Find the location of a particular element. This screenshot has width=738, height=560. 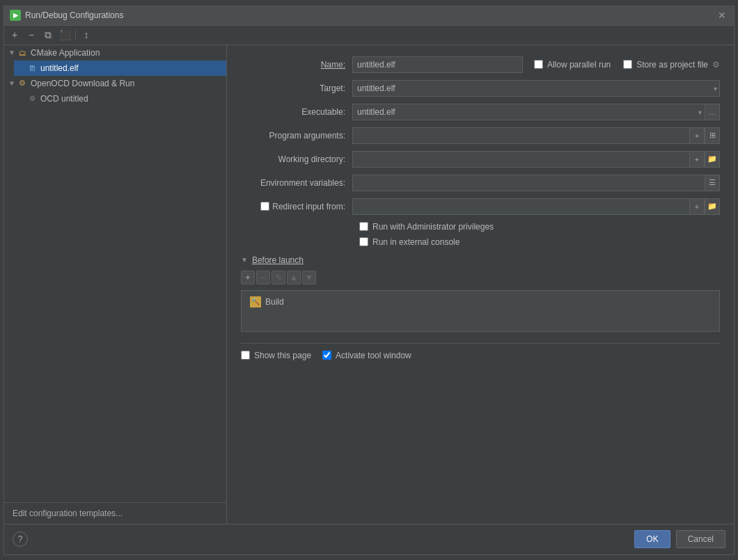

name-input is located at coordinates (437, 65).